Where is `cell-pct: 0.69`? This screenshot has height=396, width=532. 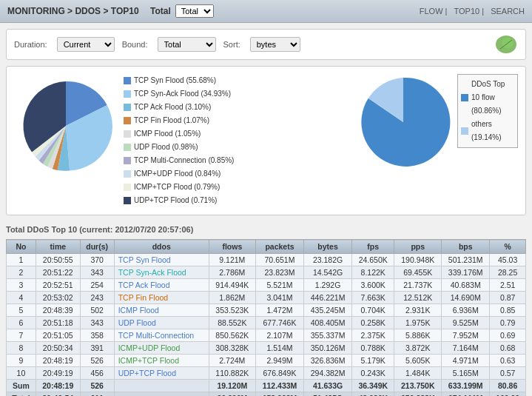
cell-pct: 0.69 is located at coordinates (508, 336).